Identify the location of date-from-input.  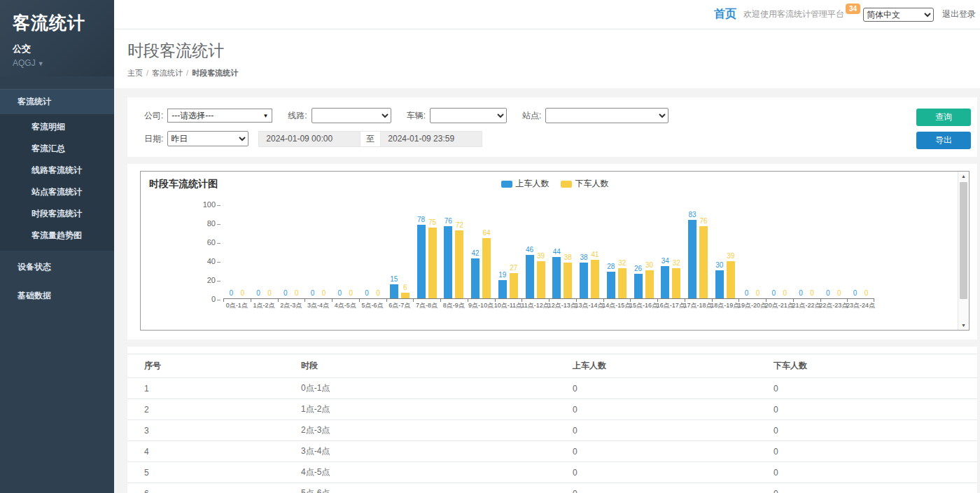
(309, 139).